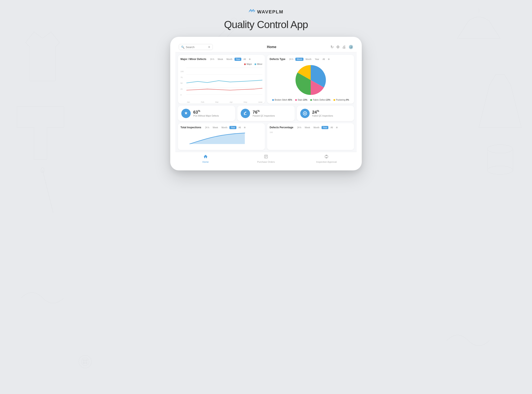 This screenshot has width=532, height=394. I want to click on home-icon, so click(206, 157).